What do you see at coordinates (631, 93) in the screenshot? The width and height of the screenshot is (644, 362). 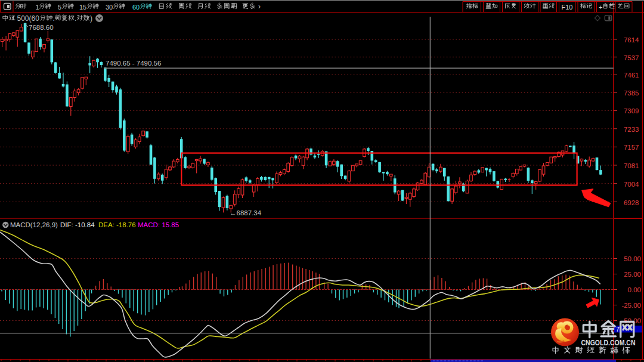 I see `svg-text: 7385` at bounding box center [631, 93].